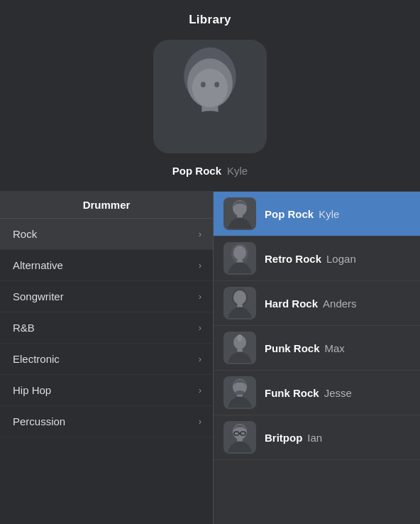  What do you see at coordinates (32, 391) in the screenshot?
I see `category-label-hiphop: Hip Hop` at bounding box center [32, 391].